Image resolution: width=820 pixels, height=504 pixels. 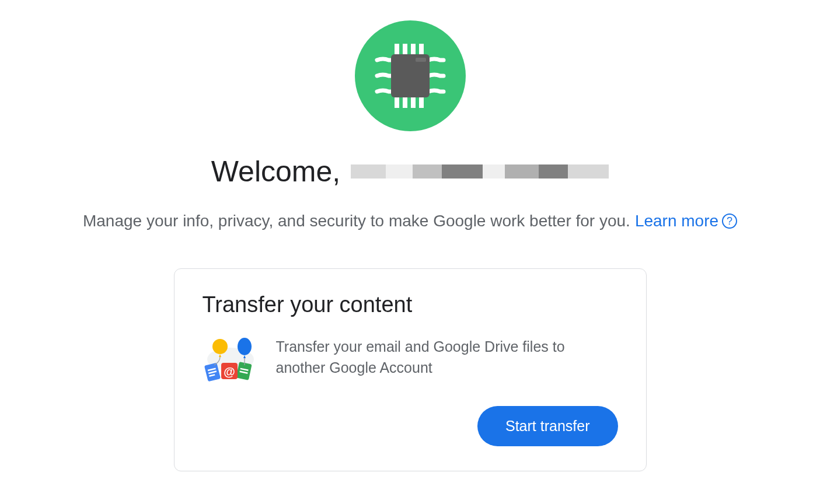 What do you see at coordinates (677, 221) in the screenshot?
I see `learn-more-label: Learn more` at bounding box center [677, 221].